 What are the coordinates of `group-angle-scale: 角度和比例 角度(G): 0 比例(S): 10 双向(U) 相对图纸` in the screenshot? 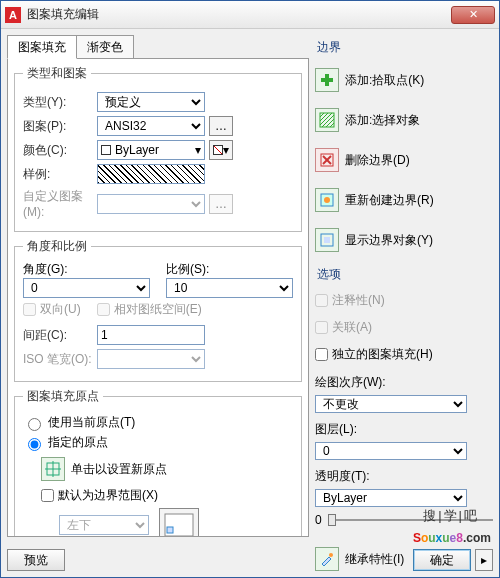 It's located at (158, 310).